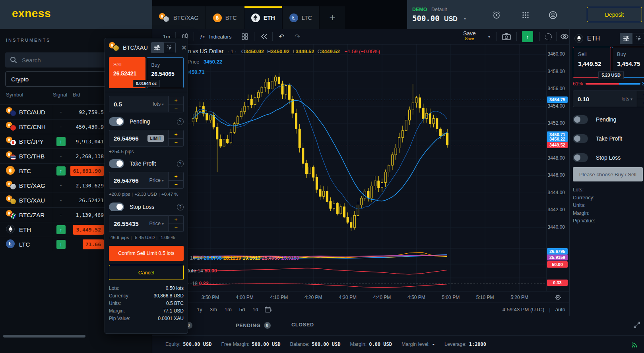 The height and width of the screenshot is (353, 644). I want to click on time-tick: 3:50 PM, so click(210, 297).